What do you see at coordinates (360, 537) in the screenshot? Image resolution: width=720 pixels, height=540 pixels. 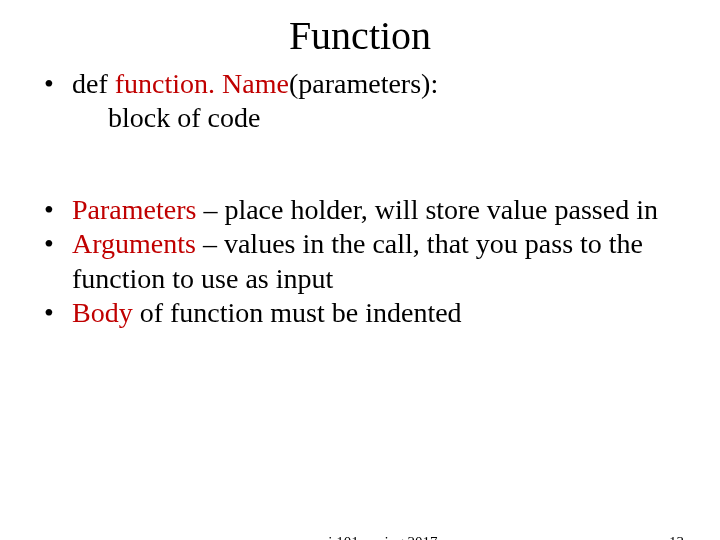 I see `footer-center: compsci 101, spring 2017` at bounding box center [360, 537].